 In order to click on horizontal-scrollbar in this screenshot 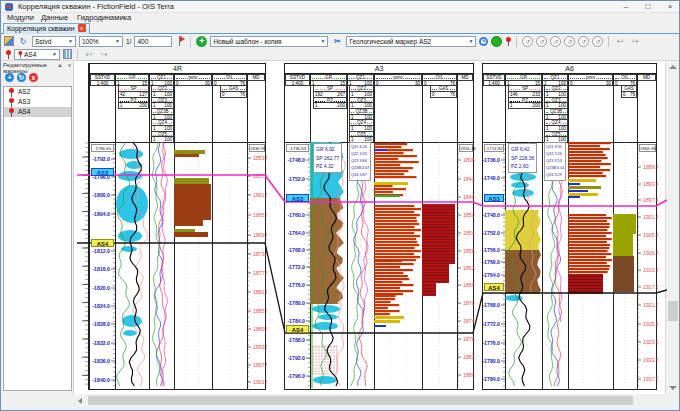, I will do `click(370, 400)`.